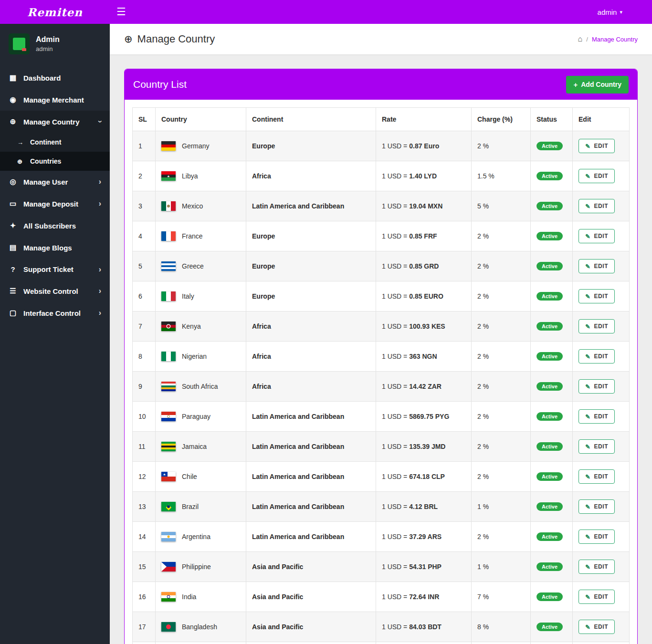  What do you see at coordinates (196, 537) in the screenshot?
I see `country-name: Argentina` at bounding box center [196, 537].